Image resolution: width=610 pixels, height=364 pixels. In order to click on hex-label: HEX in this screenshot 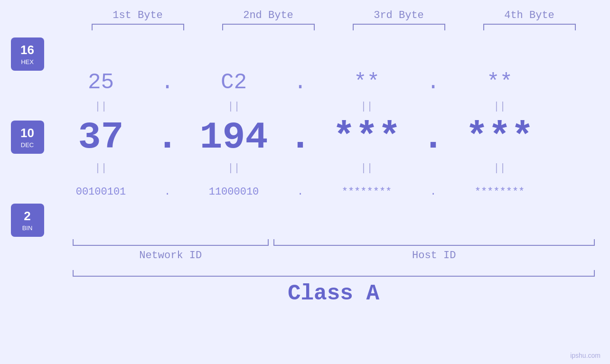, I will do `click(28, 62)`.